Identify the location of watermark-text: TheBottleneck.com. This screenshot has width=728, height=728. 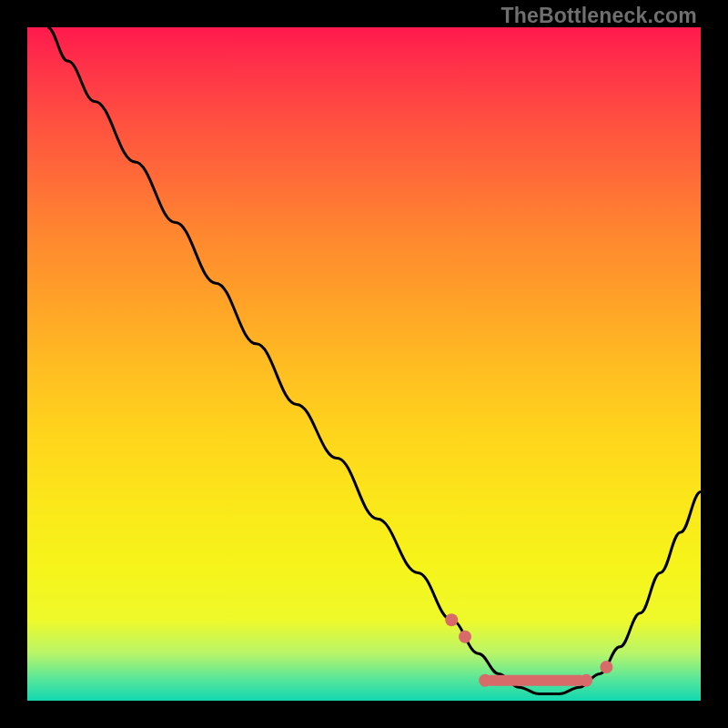
(599, 16).